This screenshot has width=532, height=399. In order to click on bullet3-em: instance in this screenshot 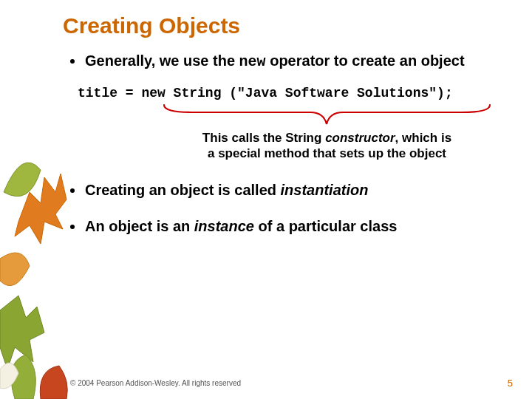, I will do `click(225, 226)`.